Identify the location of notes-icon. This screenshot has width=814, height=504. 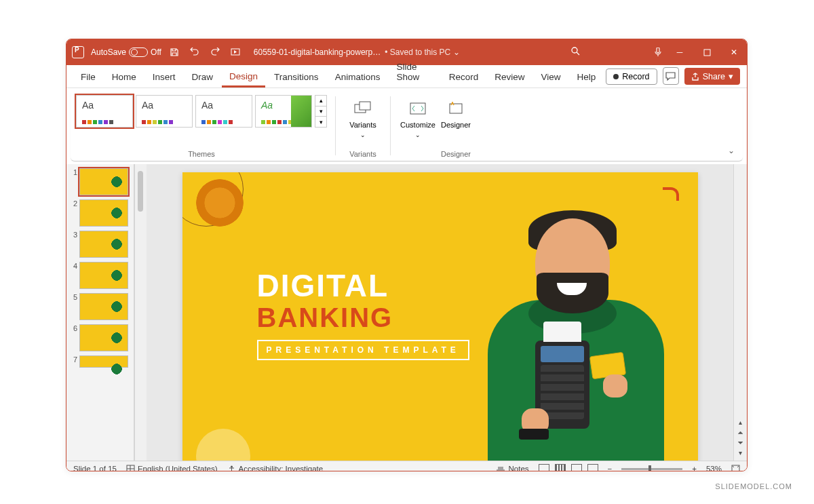
(501, 468).